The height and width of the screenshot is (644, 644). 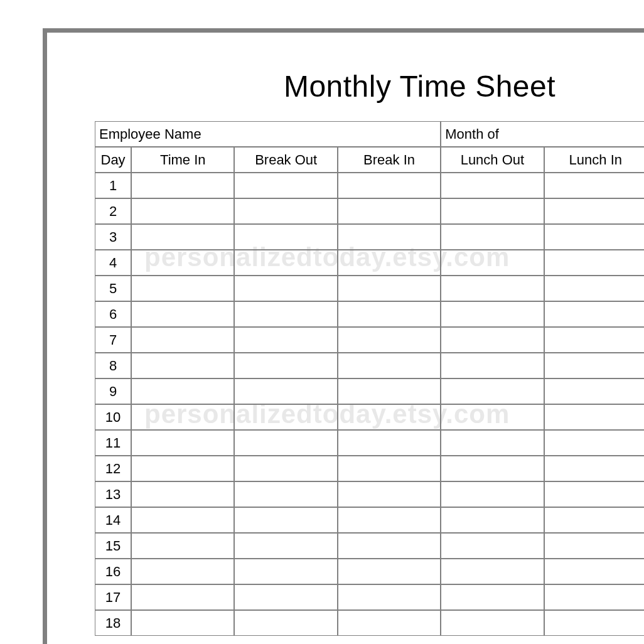 What do you see at coordinates (267, 134) in the screenshot?
I see `employee-name-label: Employee Name` at bounding box center [267, 134].